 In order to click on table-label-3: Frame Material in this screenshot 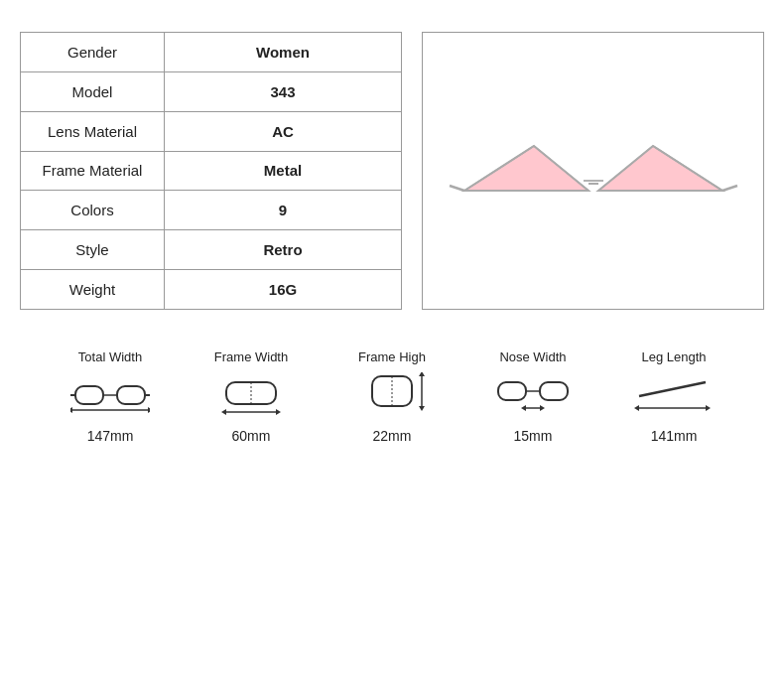, I will do `click(93, 171)`.